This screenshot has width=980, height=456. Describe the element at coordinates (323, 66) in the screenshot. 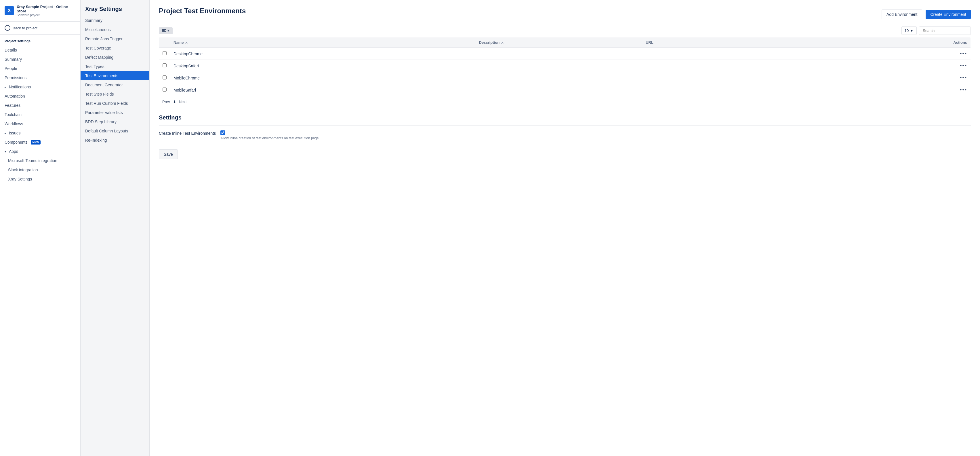

I see `env-name-2: DesktopSafari` at that location.